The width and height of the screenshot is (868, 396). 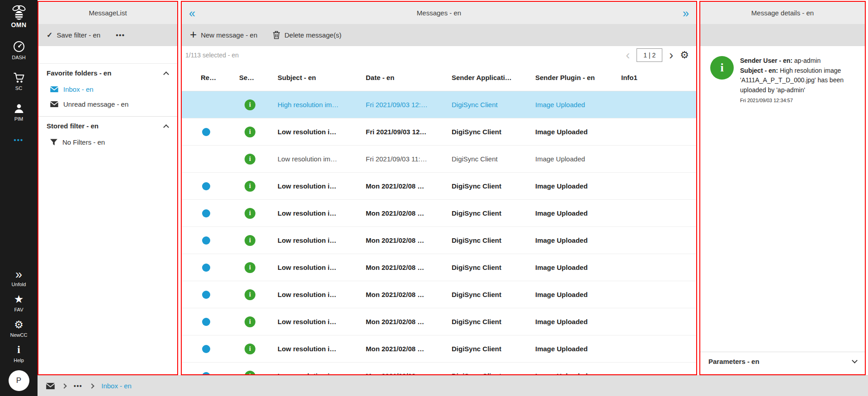 I want to click on message-list-panel-header: MessageList, so click(x=108, y=13).